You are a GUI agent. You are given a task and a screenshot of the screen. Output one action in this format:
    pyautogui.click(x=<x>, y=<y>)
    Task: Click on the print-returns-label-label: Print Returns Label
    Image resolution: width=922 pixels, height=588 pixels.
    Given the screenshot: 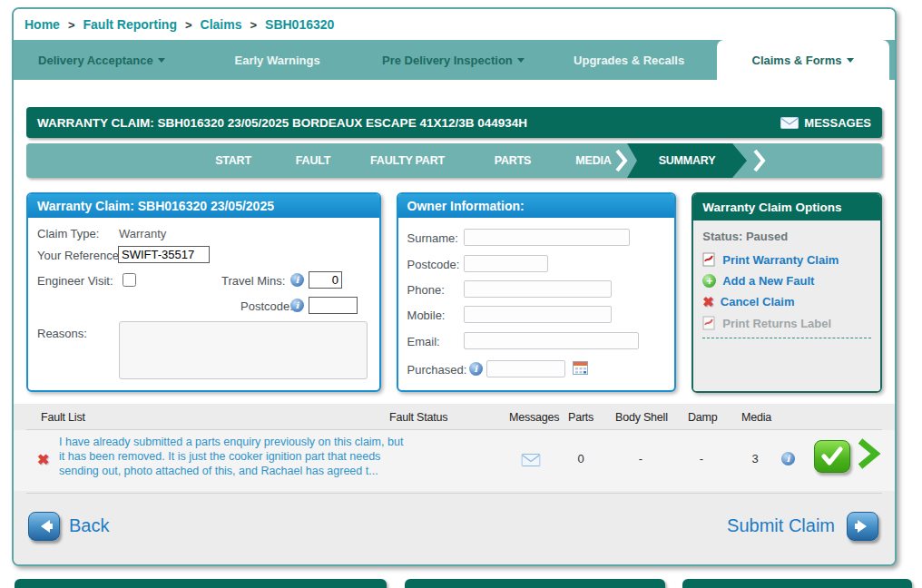 What is the action you would take?
    pyautogui.click(x=777, y=323)
    